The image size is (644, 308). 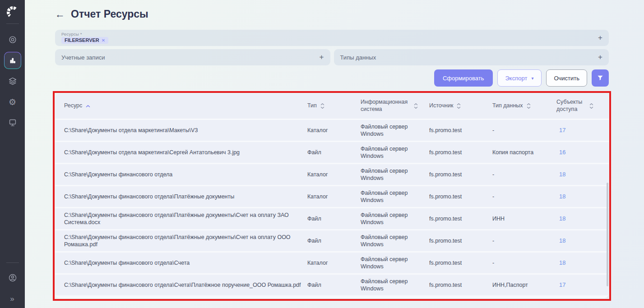 I want to click on subjects-count-link: 16, so click(x=561, y=152).